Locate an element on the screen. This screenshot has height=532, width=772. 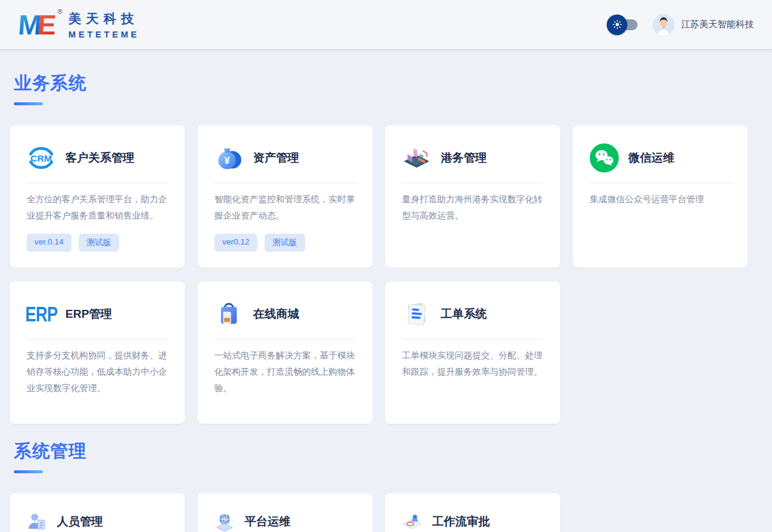
card-platform-ops: 平台运维 is located at coordinates (285, 513).